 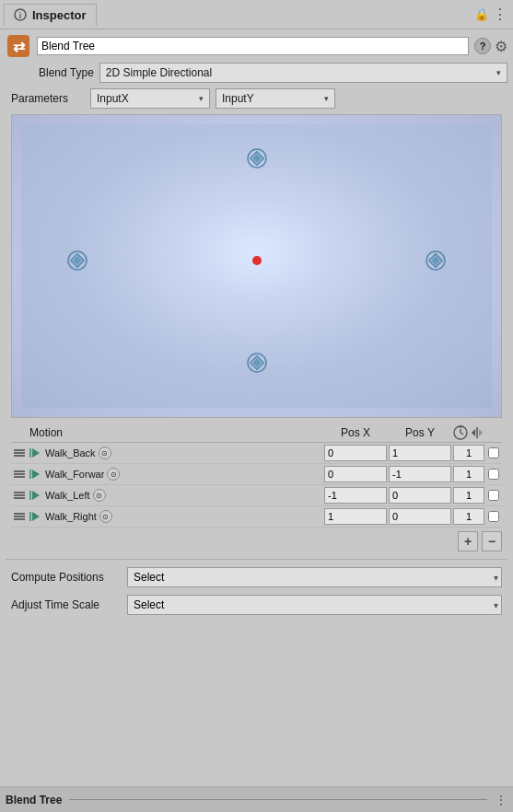 I want to click on motion-name-0: Walk_Back ⊙, so click(x=177, y=453).